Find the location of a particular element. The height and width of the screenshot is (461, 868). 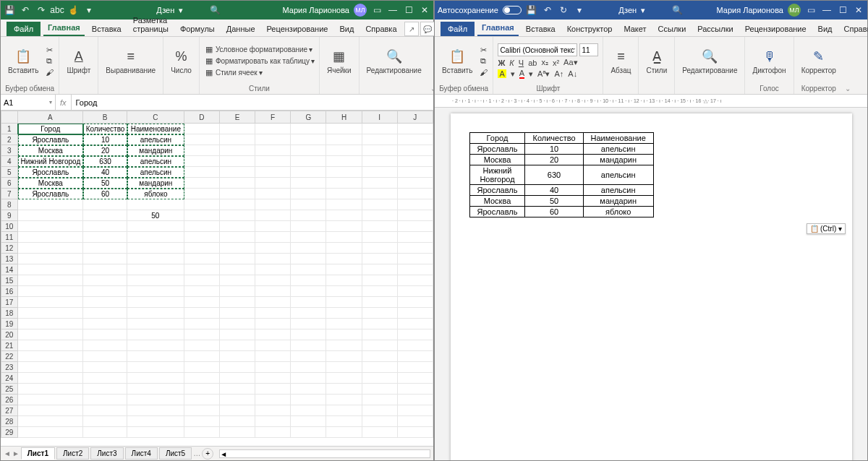

table-header: Наименование is located at coordinates (618, 139).